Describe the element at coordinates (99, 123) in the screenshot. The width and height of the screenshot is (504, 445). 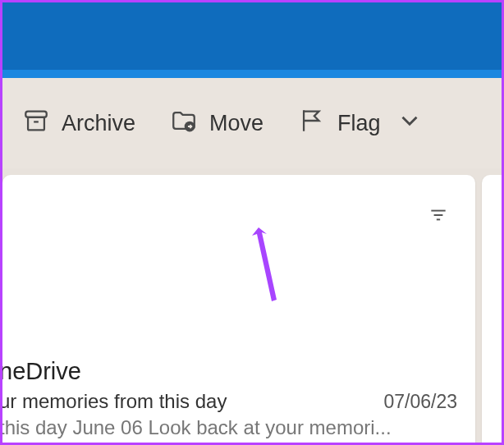
I see `archive-label: Archive` at that location.